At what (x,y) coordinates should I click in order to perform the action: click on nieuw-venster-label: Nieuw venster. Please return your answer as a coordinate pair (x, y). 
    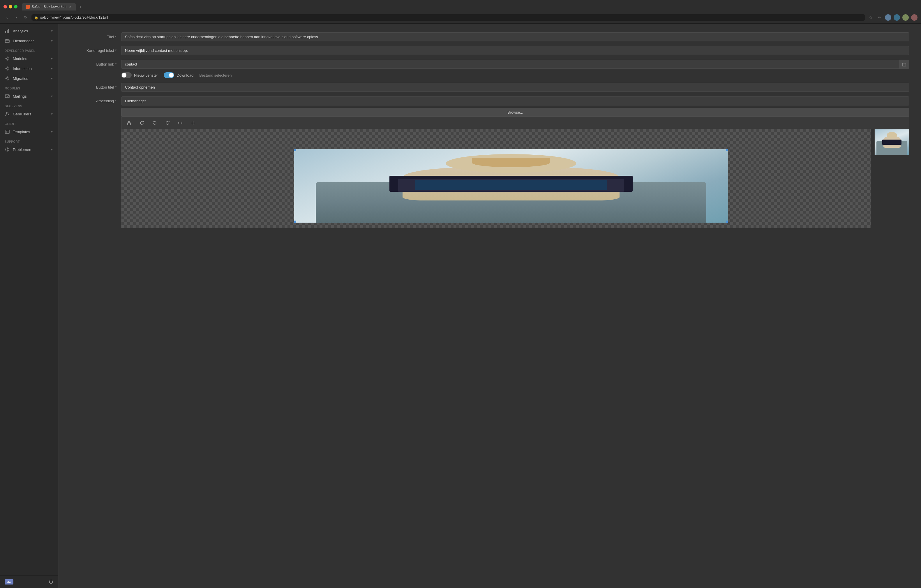
    Looking at the image, I should click on (146, 75).